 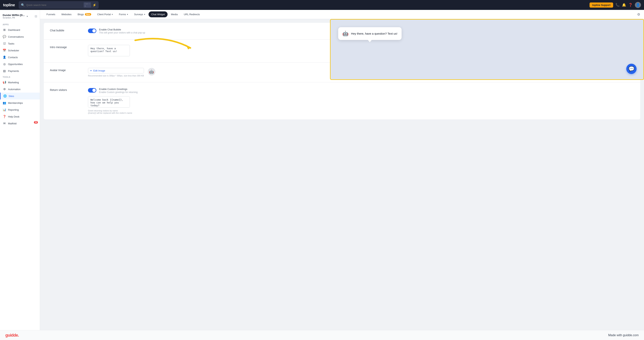 I want to click on conversations-icon: 💬, so click(x=4, y=37).